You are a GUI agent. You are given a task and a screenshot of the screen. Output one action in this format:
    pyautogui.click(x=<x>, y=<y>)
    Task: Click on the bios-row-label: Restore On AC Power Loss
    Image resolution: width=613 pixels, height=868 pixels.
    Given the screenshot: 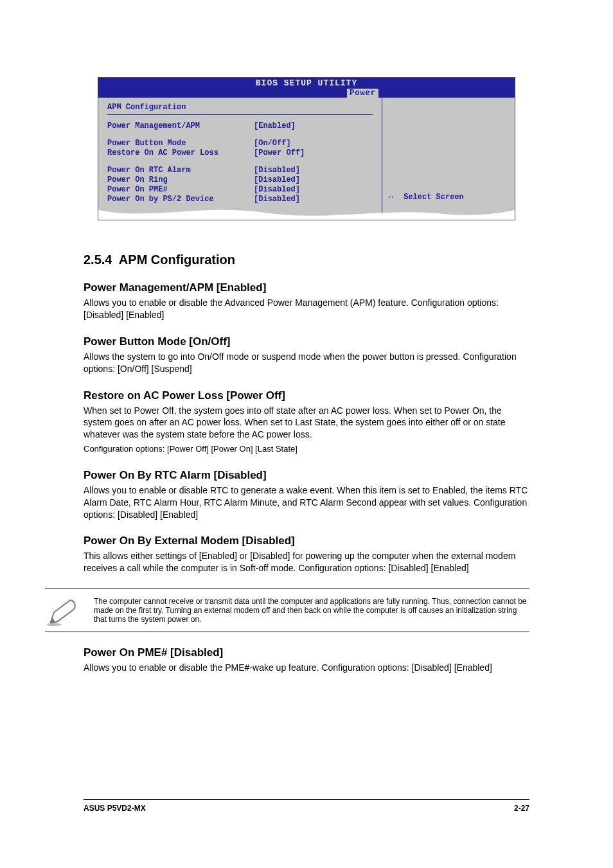 What is the action you would take?
    pyautogui.click(x=181, y=153)
    